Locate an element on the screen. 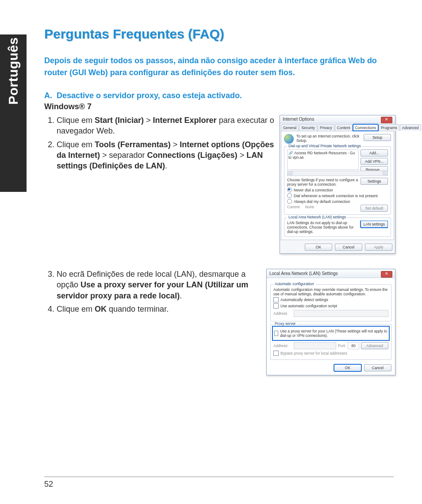  tab-privacy: Privacy is located at coordinates (326, 127).